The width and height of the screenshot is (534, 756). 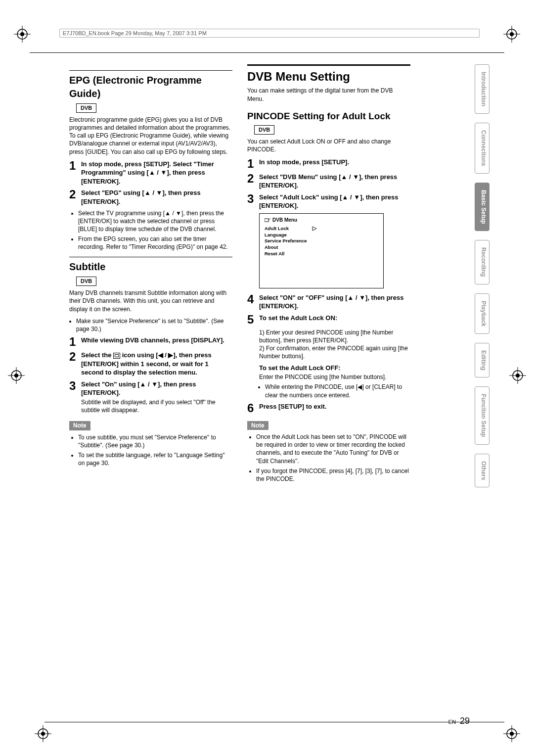 What do you see at coordinates (16, 376) in the screenshot?
I see `reg-mark-left` at bounding box center [16, 376].